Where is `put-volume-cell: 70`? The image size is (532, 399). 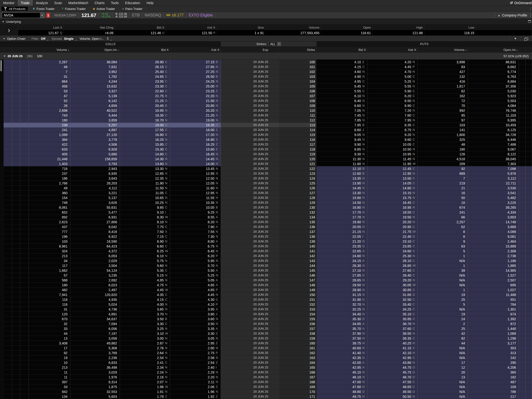
put-volume-cell: 70 is located at coordinates (443, 106).